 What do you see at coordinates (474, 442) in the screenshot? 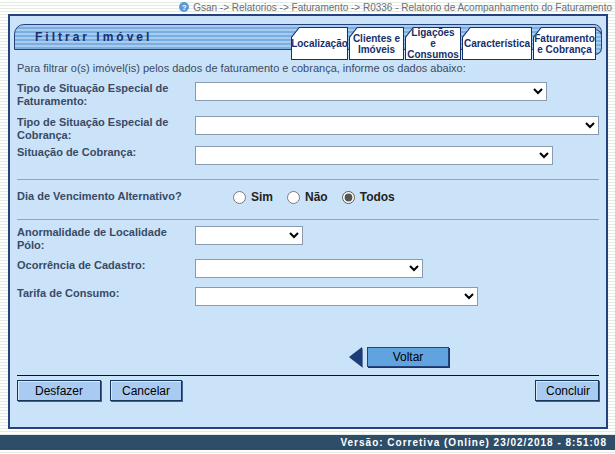
I see `version-text: Versão: Corretiva (Online) 23/02/2018 - …` at bounding box center [474, 442].